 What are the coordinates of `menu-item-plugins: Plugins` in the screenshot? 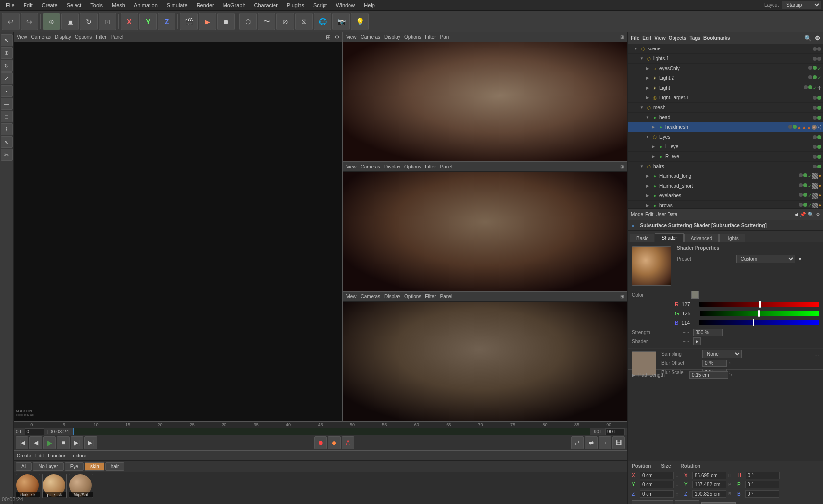 It's located at (296, 5).